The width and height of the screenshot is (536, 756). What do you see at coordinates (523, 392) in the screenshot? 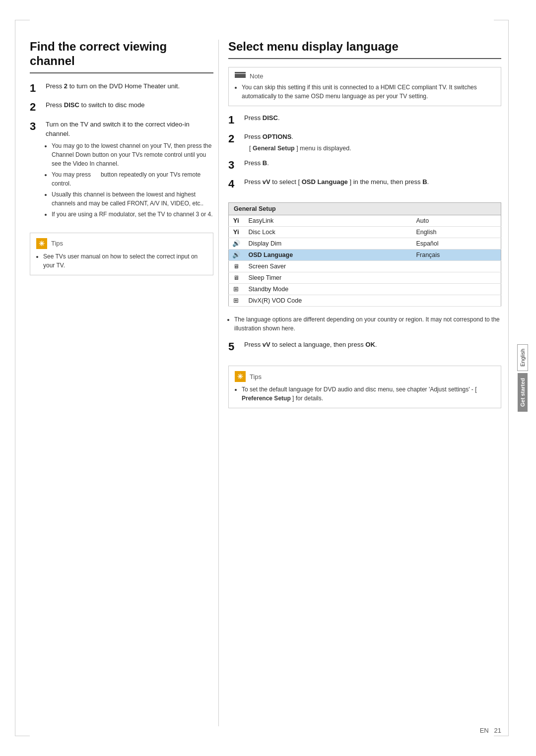
I see `get-started-tab: Get started` at bounding box center [523, 392].